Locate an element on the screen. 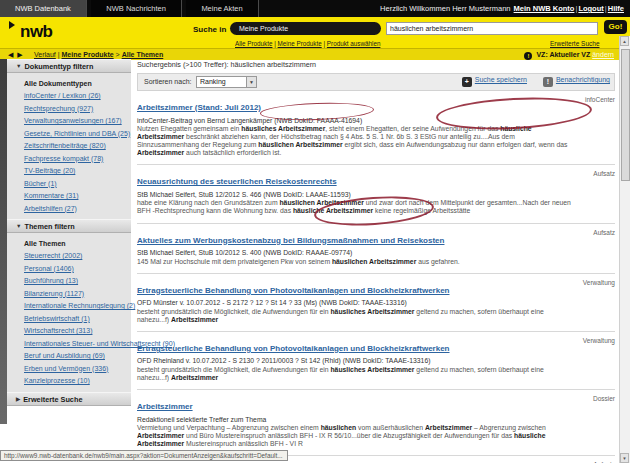  vertical-scrollbar: ▲ ▼ is located at coordinates (624, 250).